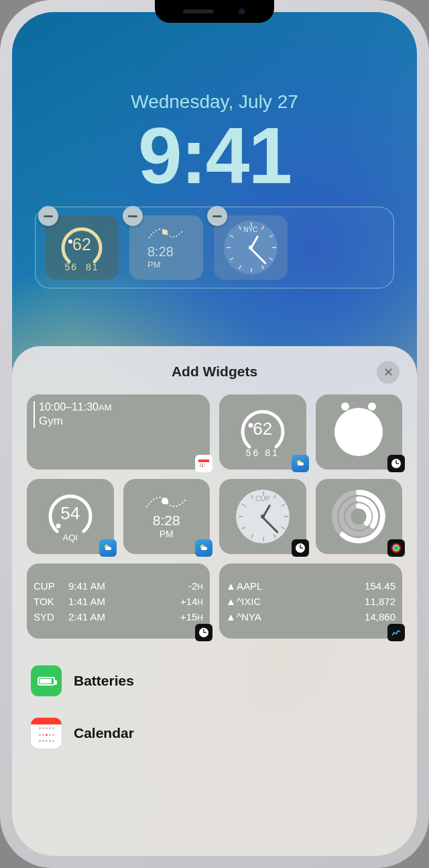 Image resolution: width=429 pixels, height=868 pixels. Describe the element at coordinates (251, 248) in the screenshot. I see `world-clock-widget: NYC` at that location.